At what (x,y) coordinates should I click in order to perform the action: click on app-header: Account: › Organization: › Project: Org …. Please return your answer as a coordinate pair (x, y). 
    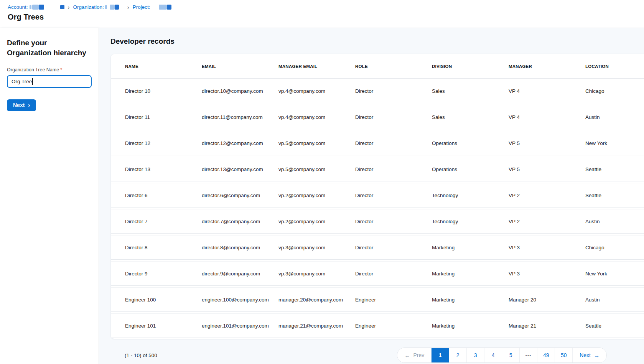
    Looking at the image, I should click on (322, 14).